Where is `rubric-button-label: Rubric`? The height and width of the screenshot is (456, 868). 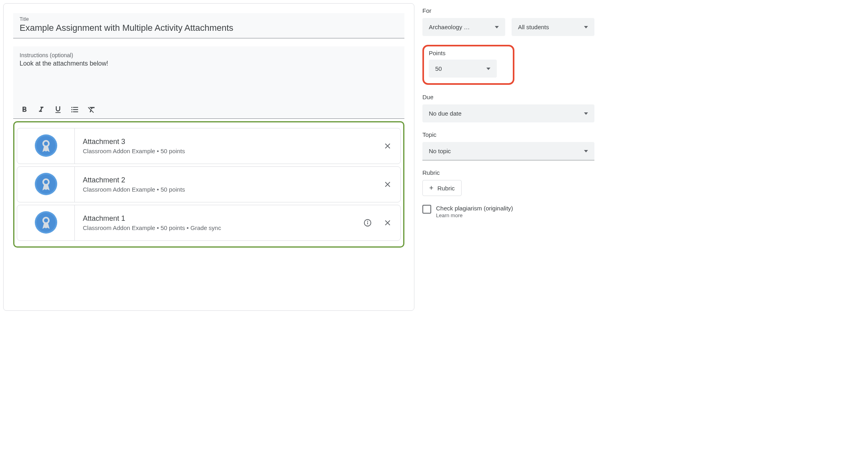 rubric-button-label: Rubric is located at coordinates (446, 188).